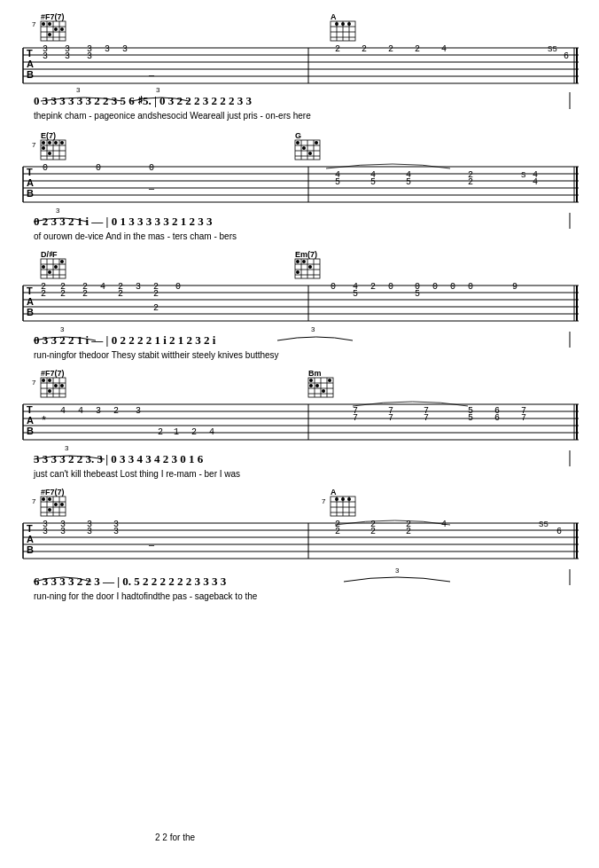  Describe the element at coordinates (30, 550) in the screenshot. I see `tab-label-b5: B` at that location.